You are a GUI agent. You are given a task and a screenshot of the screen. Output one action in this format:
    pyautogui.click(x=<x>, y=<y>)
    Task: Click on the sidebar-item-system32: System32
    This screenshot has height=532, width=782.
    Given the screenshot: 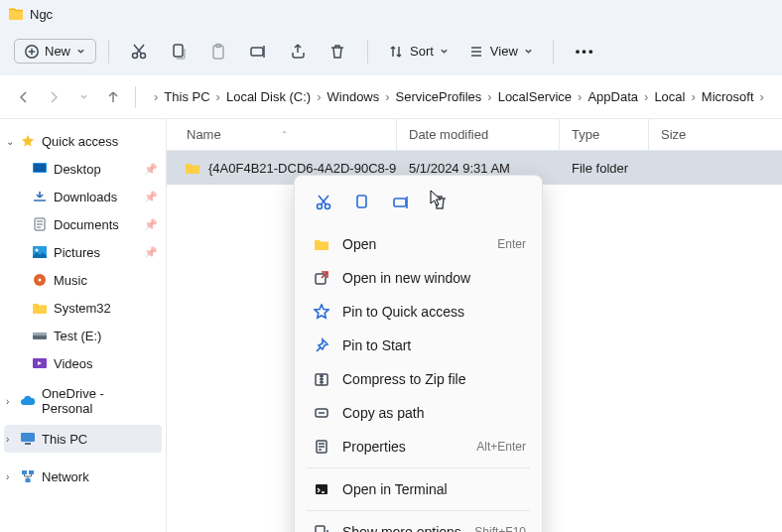 What is the action you would take?
    pyautogui.click(x=83, y=308)
    